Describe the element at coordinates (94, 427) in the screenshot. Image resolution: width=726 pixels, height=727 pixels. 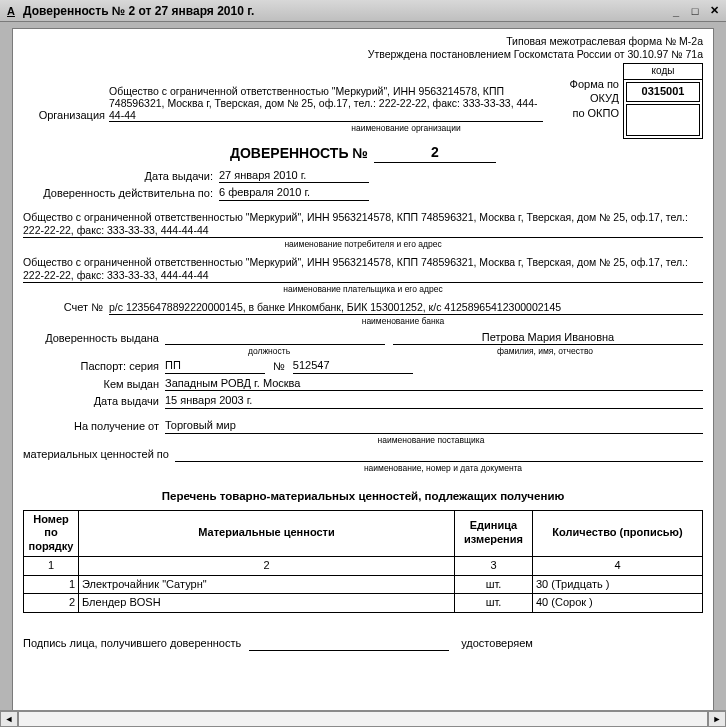
I see `receive-from-label: На получение от` at that location.